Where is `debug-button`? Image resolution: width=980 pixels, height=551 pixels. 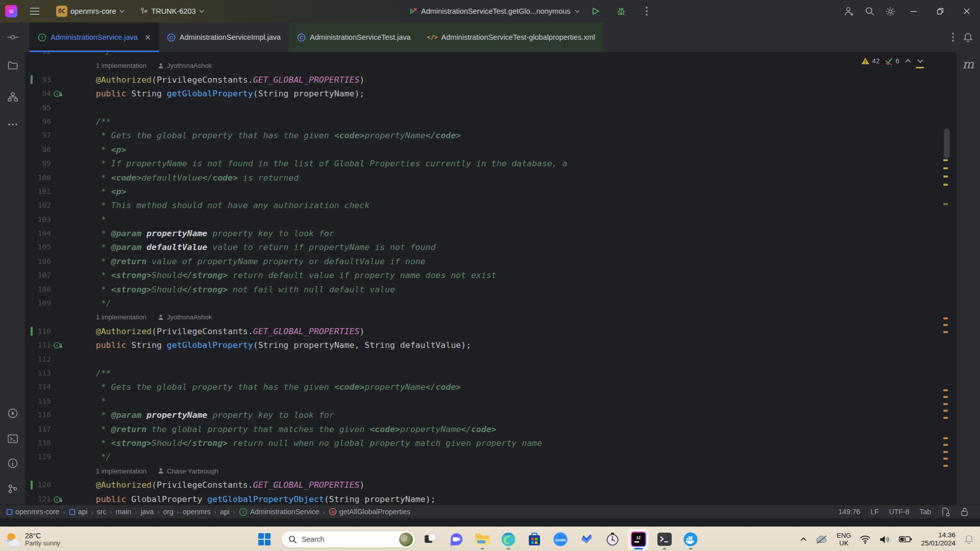
debug-button is located at coordinates (621, 11).